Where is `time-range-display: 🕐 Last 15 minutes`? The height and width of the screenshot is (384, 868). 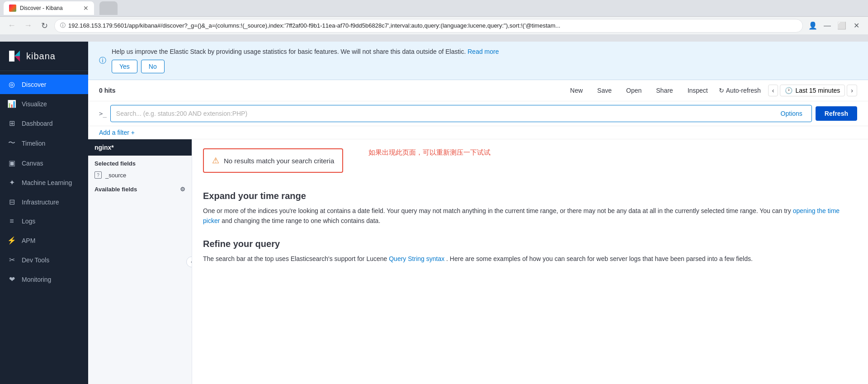
time-range-display: 🕐 Last 15 minutes is located at coordinates (812, 90).